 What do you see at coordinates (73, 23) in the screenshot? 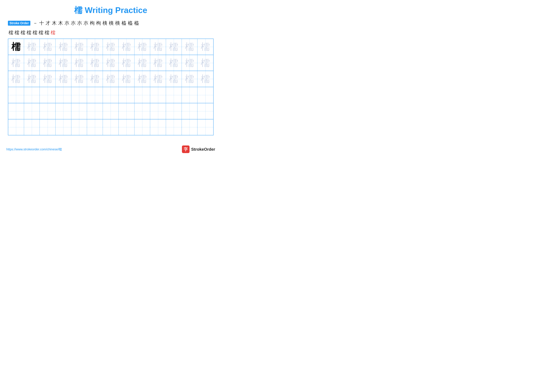
I see `stroke-char: 朩` at bounding box center [73, 23].